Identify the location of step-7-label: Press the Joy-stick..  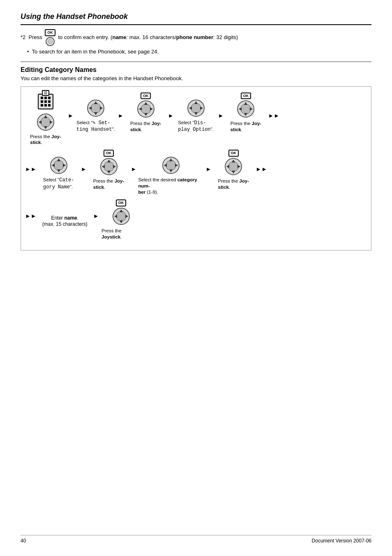
(108, 184).